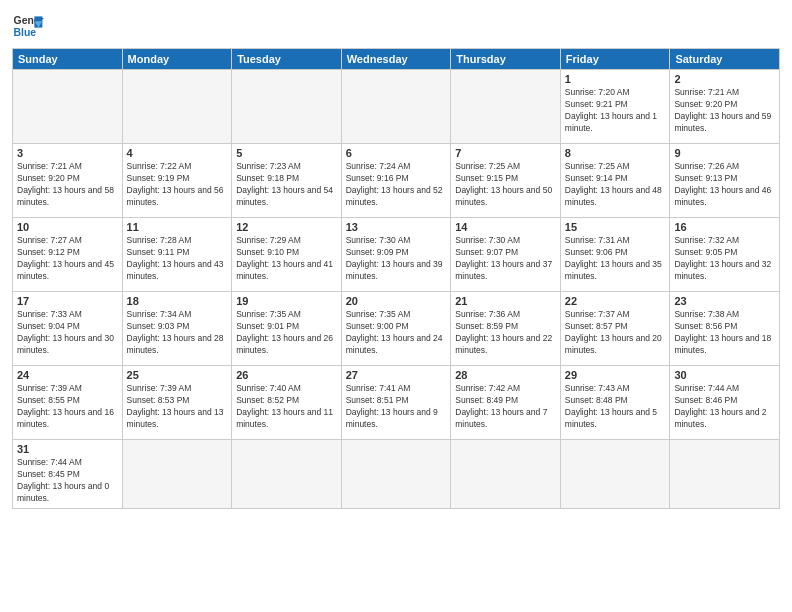  Describe the element at coordinates (68, 481) in the screenshot. I see `day-info: Sunrise: 7:44 AMSunset: 8:45 PMDaylight:…` at that location.